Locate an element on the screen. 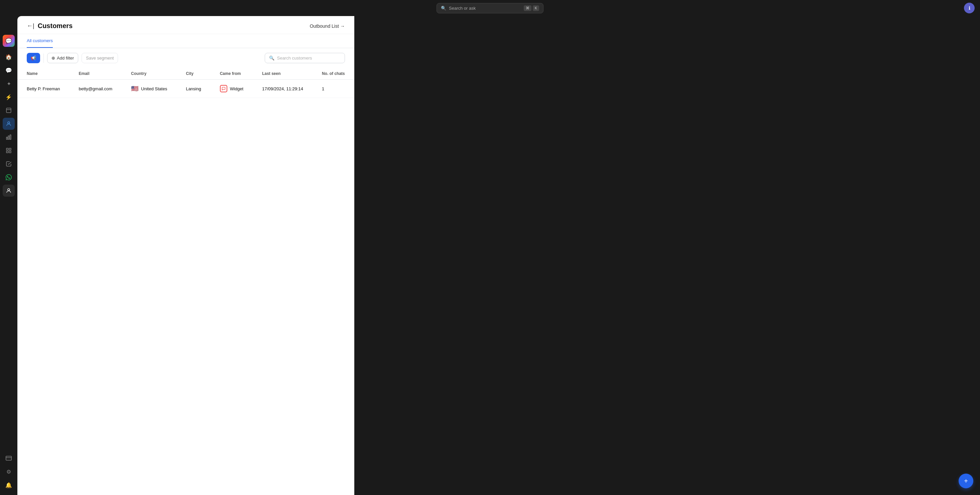 The height and width of the screenshot is (495, 980). toolbar: 📢 ⊕ Add filter Save segment 🔍 Search cus… is located at coordinates (186, 58).